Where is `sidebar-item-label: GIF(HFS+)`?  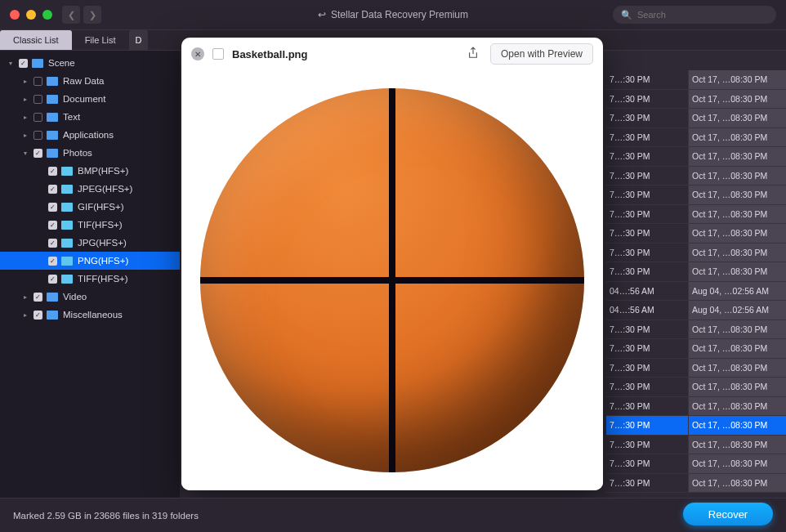 sidebar-item-label: GIF(HFS+) is located at coordinates (101, 207).